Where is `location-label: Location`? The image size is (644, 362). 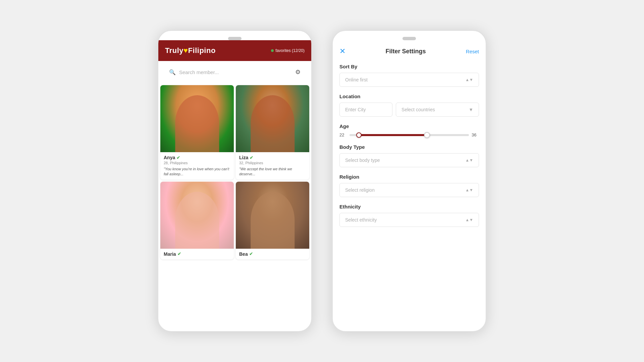 location-label: Location is located at coordinates (409, 97).